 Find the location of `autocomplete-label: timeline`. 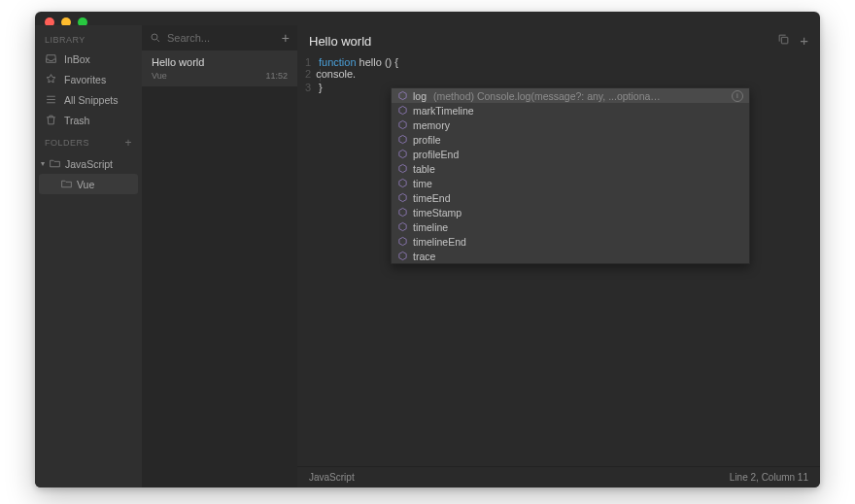

autocomplete-label: timeline is located at coordinates (430, 227).